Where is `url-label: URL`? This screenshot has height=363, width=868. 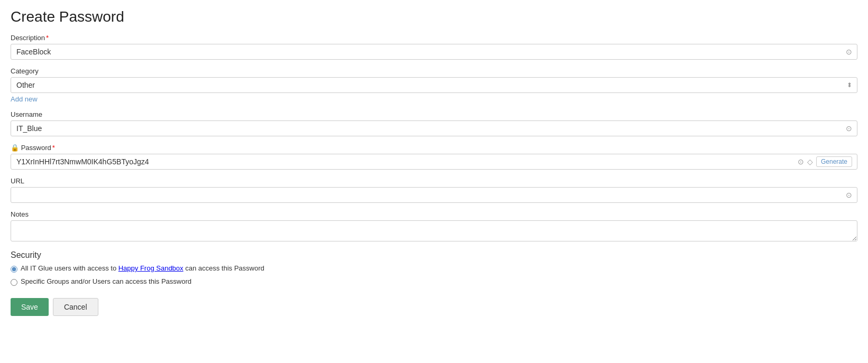 url-label: URL is located at coordinates (434, 181).